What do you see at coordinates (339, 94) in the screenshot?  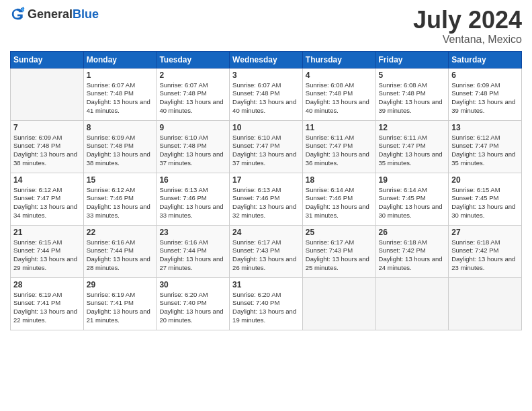 I see `calendar-cell: 4Sunrise: 6:08 AM Sunset: 7:48 PM Daylig…` at bounding box center [339, 94].